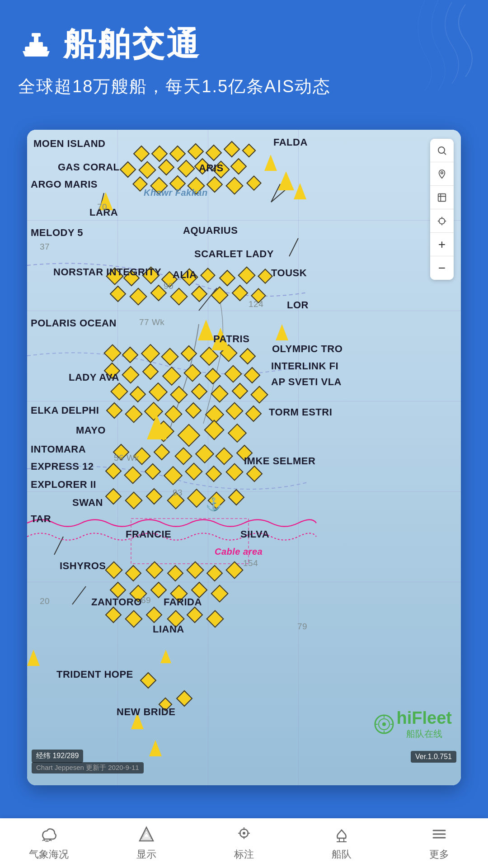 The image size is (488, 868). I want to click on map-type-button, so click(442, 198).